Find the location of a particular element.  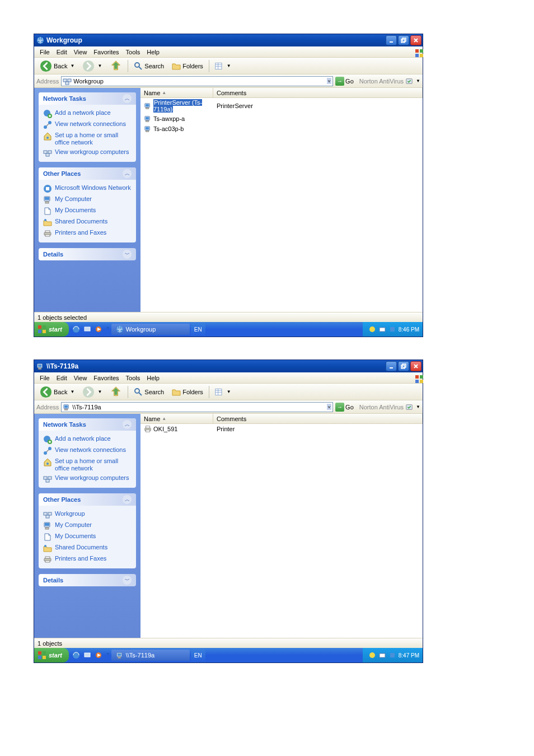

other-place-link: My Computer is located at coordinates (87, 526).